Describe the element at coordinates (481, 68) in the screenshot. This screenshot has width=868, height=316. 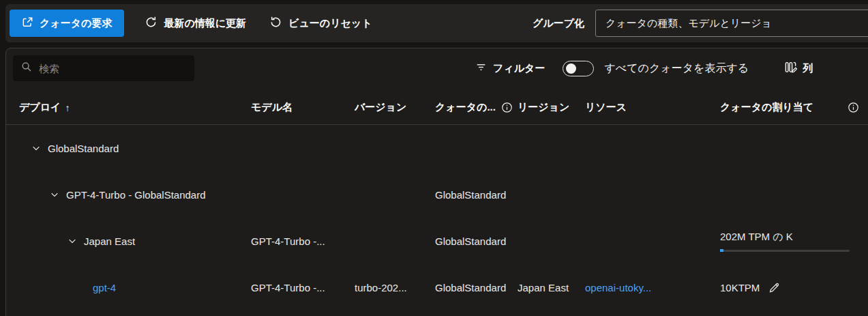
I see `filter-icon` at that location.